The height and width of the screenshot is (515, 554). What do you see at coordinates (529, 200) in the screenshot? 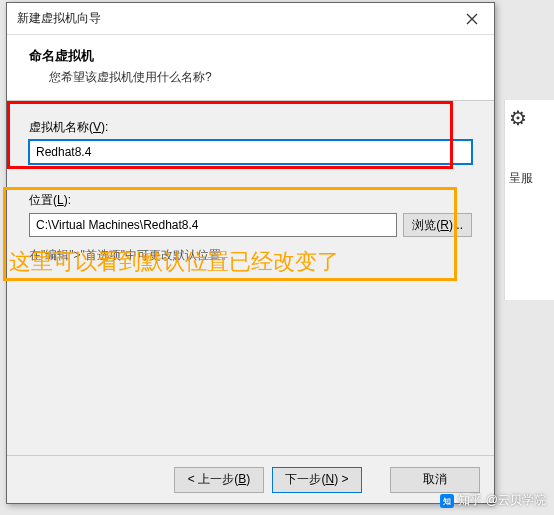
I see `background-panel-snippet: ⚙ 呈服` at bounding box center [529, 200].